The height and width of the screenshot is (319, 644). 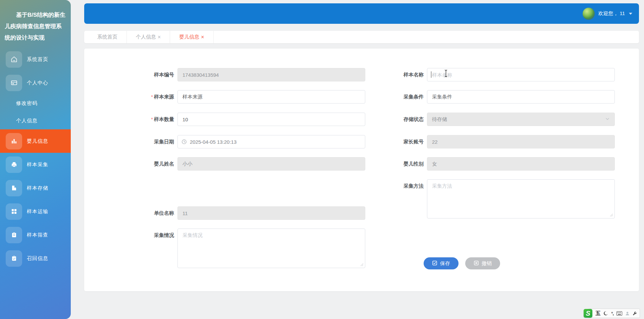 What do you see at coordinates (156, 75) in the screenshot?
I see `sample-no-label: 样本编号` at bounding box center [156, 75].